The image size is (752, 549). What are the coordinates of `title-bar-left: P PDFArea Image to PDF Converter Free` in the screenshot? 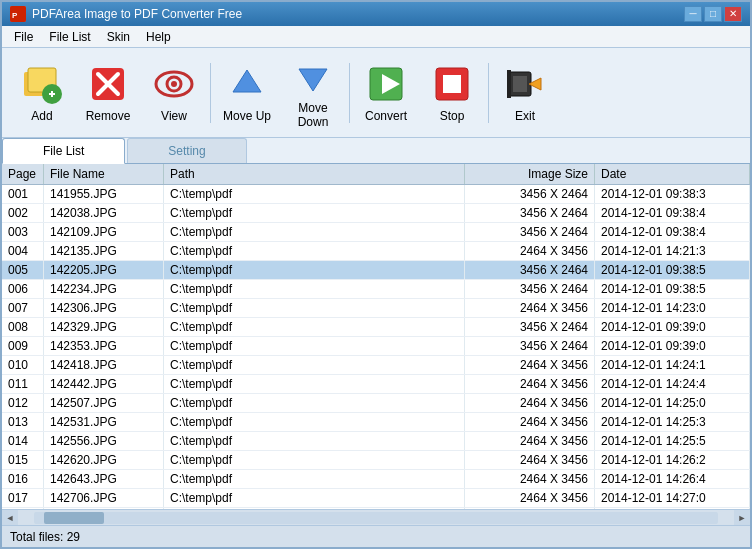 It's located at (126, 14).